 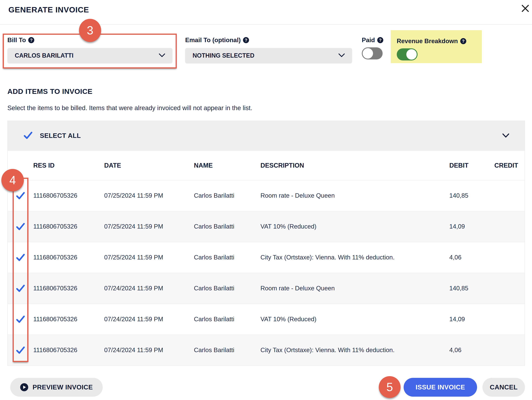 I want to click on bill-to-label: Bill To ?, so click(x=90, y=40).